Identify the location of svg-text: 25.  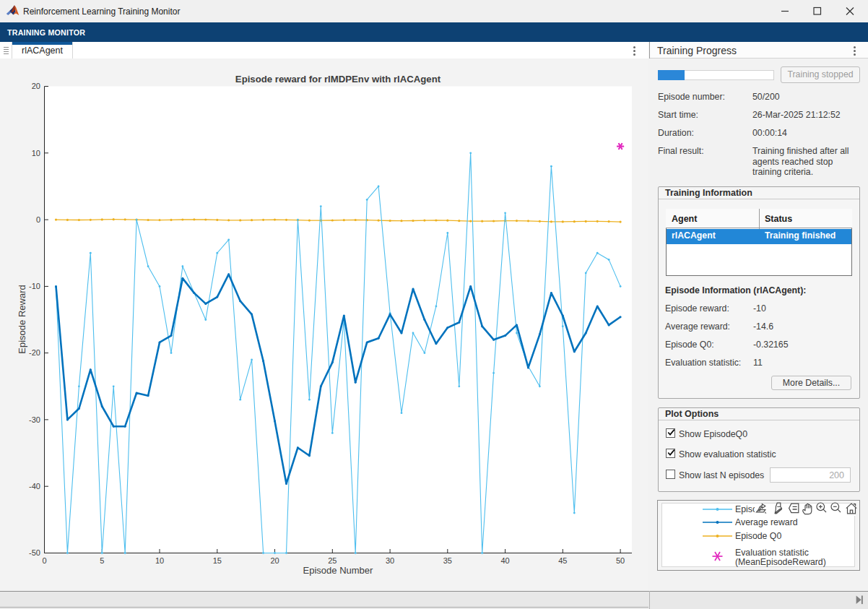
(332, 561).